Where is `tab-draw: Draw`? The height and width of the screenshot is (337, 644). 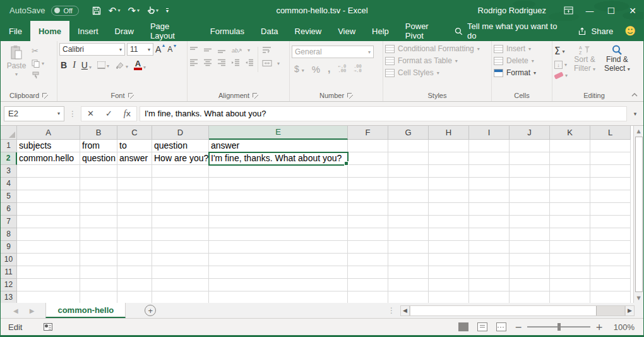
tab-draw: Draw is located at coordinates (124, 31).